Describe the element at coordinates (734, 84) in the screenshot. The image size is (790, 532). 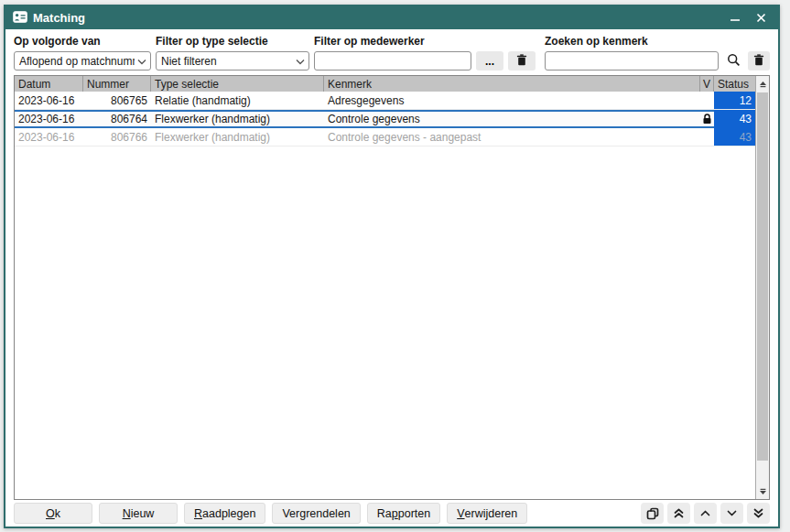
I see `col-header-status: Status` at that location.